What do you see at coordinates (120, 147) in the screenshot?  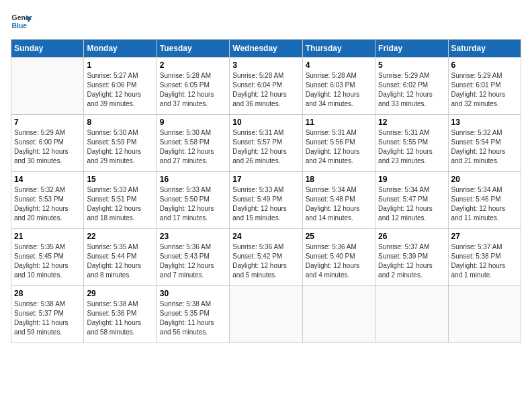 I see `day-info: Sunrise: 5:30 AM Sunset: 5:59 PM Dayligh…` at bounding box center [120, 147].